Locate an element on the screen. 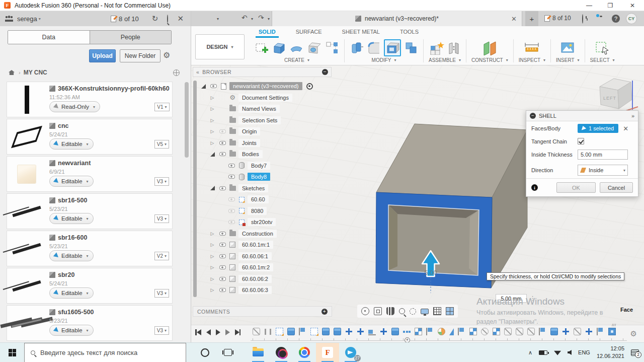  browser-tree-row: Sketches is located at coordinates (272, 188).